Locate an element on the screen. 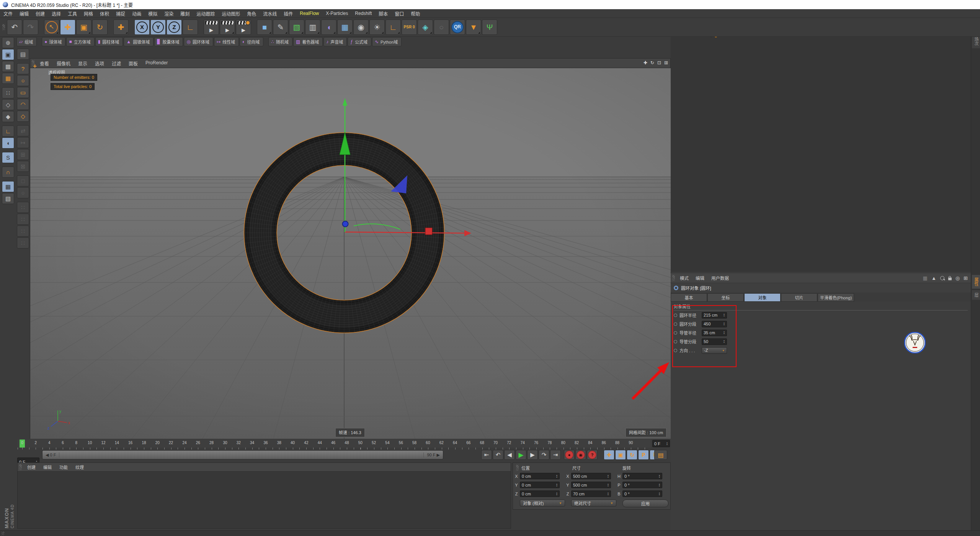 Image resolution: width=980 pixels, height=536 pixels. menu-item: 创建 is located at coordinates (40, 14).